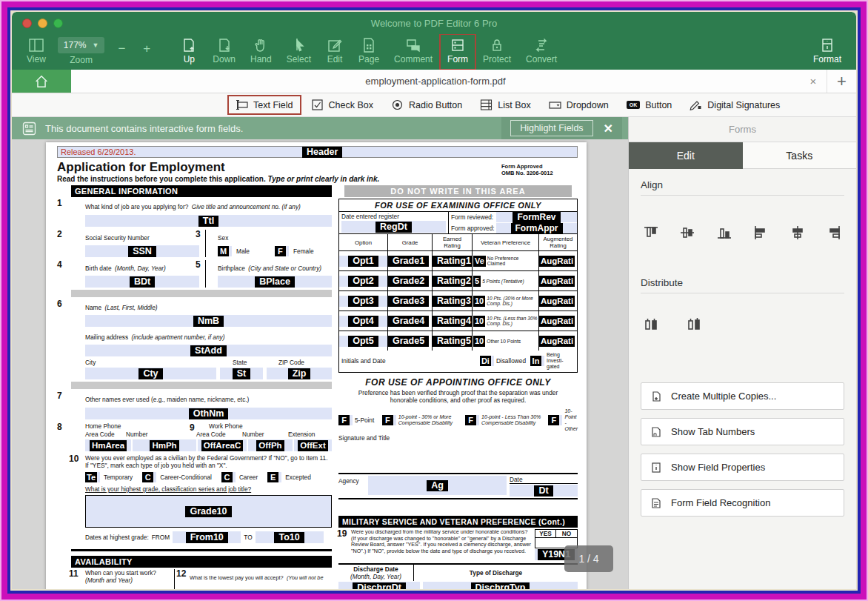 This screenshot has height=601, width=868. What do you see at coordinates (538, 361) in the screenshot?
I see `field-investigated-checkbox: In` at bounding box center [538, 361].